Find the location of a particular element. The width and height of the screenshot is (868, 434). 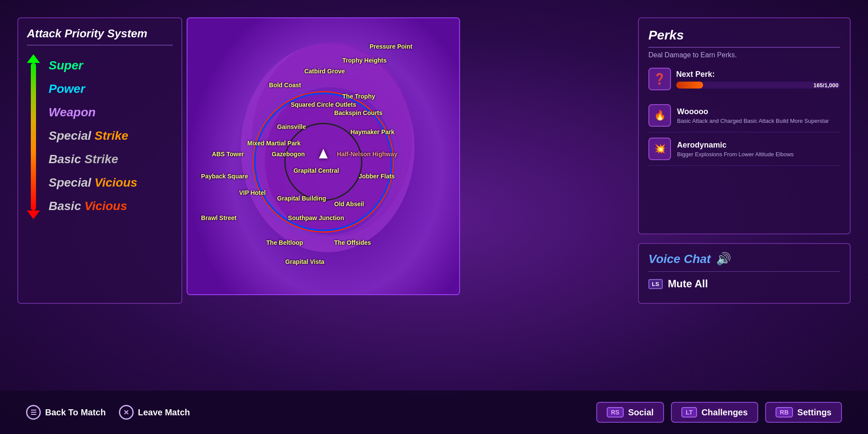

label-the-beltloop: The Beltloop is located at coordinates (285, 243).